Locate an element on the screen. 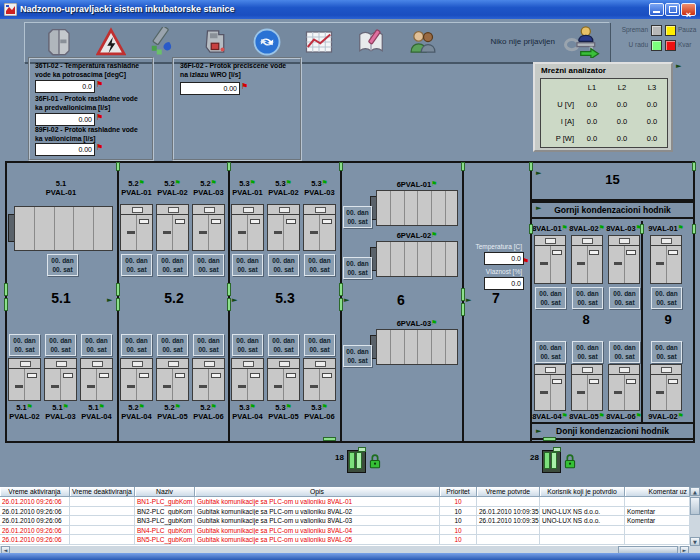  scroll-up-button: ▲ is located at coordinates (695, 492).